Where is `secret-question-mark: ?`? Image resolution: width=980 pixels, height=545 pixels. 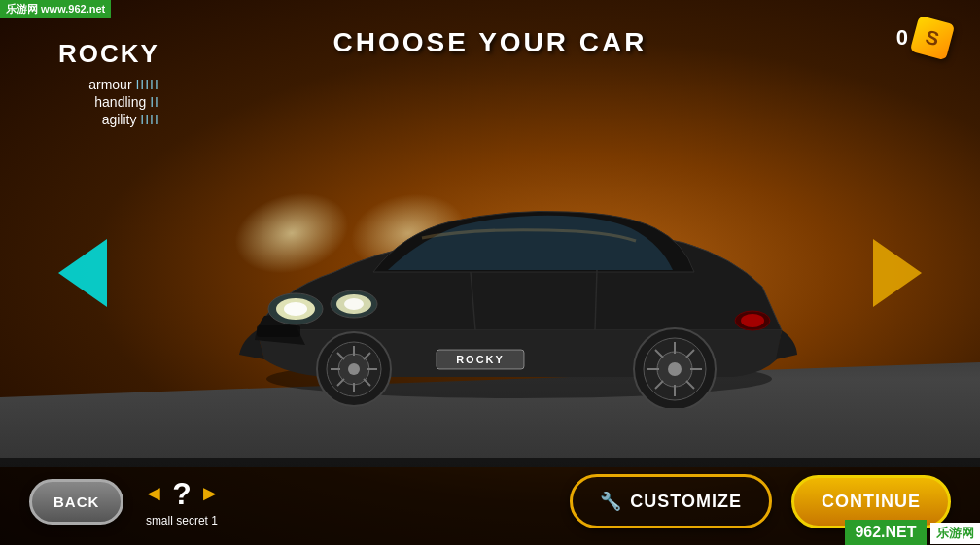 secret-question-mark: ? is located at coordinates (182, 494).